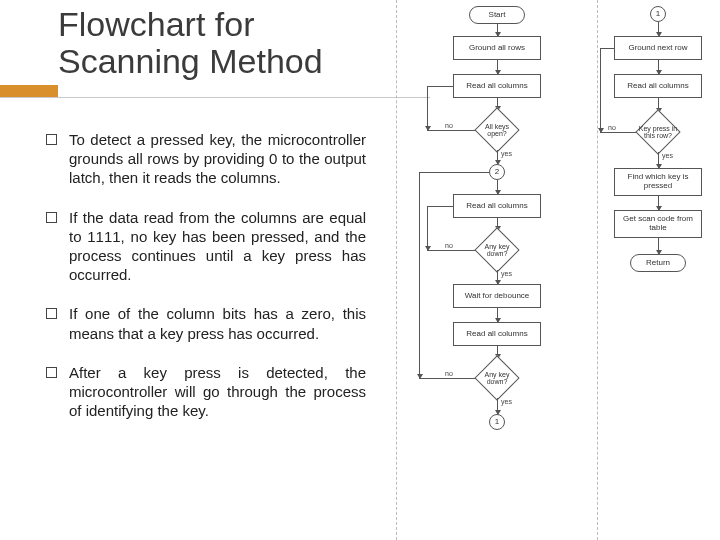  I want to click on connector-1-out: 1, so click(497, 422).